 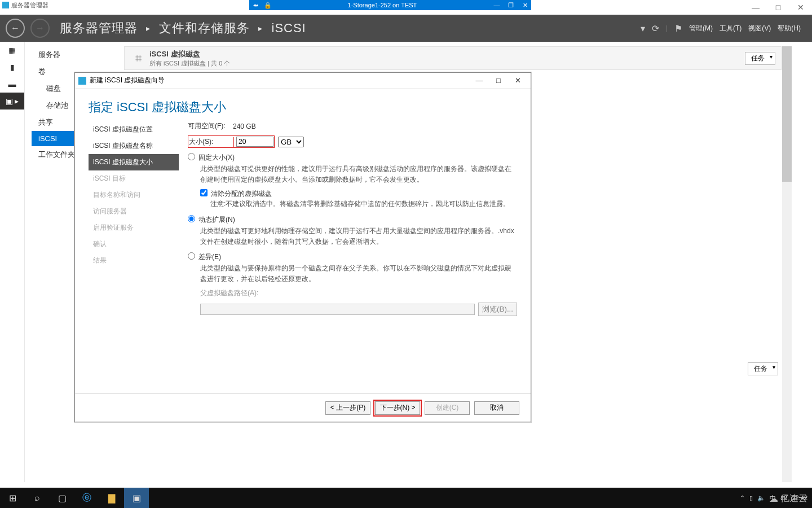 I want to click on checkbox-clear, so click(x=204, y=193).